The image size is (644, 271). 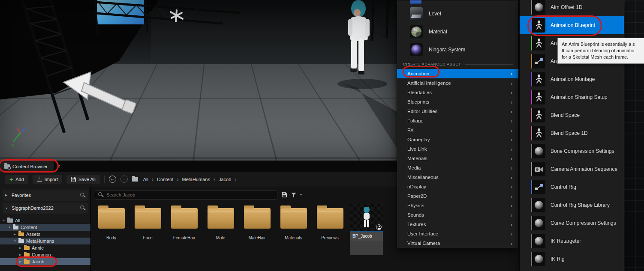 What do you see at coordinates (572, 205) in the screenshot?
I see `submenu-item: Control Rig Shape Library` at bounding box center [572, 205].